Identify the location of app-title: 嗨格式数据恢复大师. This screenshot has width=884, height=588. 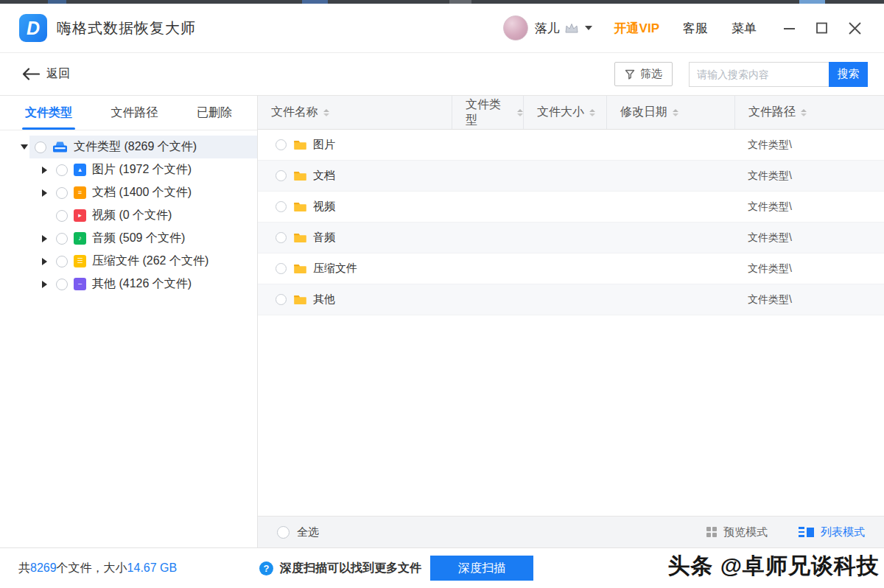
(127, 28).